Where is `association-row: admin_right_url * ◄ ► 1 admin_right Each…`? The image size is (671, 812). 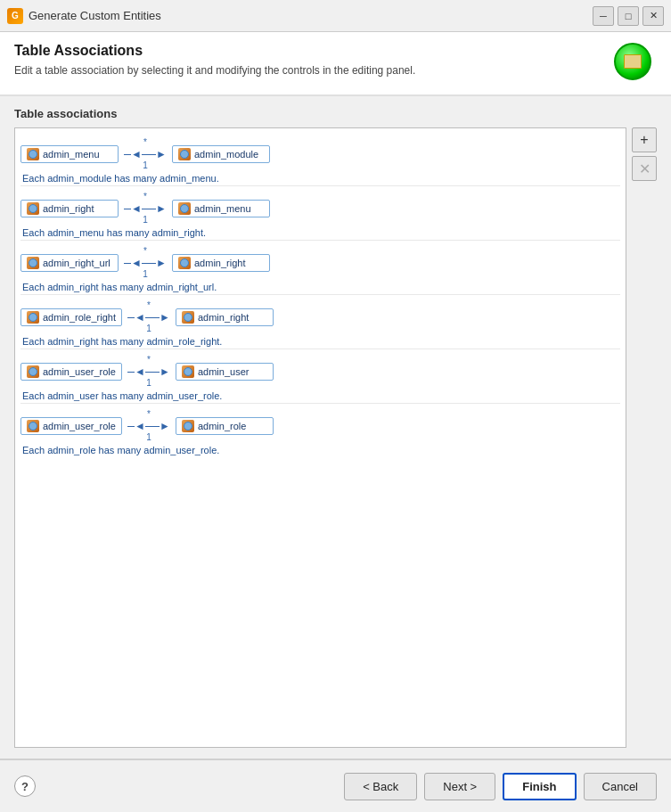 association-row: admin_right_url * ◄ ► 1 admin_right Each… is located at coordinates (321, 269).